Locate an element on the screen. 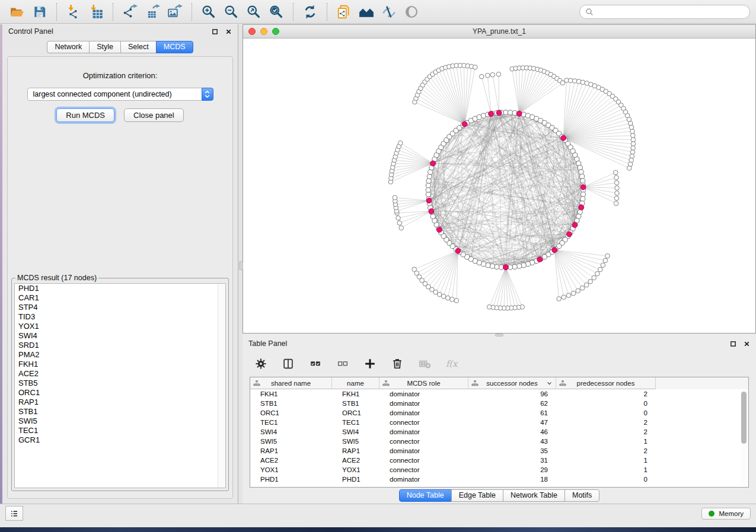  tab-select: Select is located at coordinates (139, 47).